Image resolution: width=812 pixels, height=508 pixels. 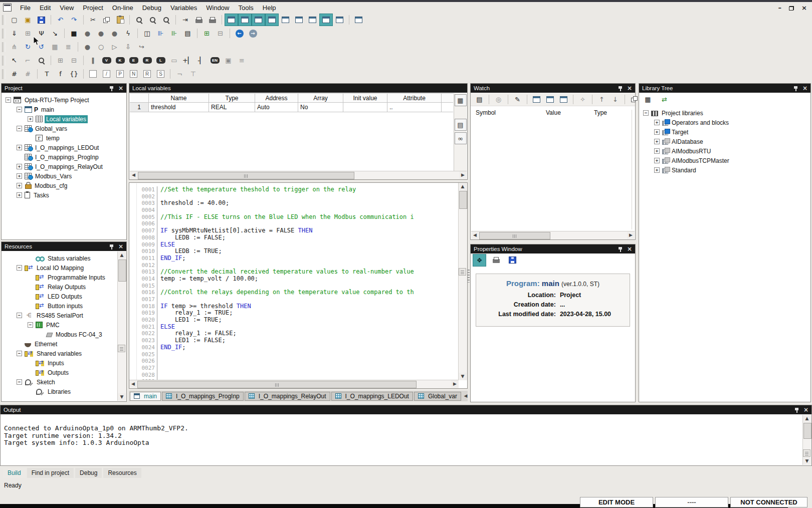 I want to click on object-properties-button: ≡, so click(x=242, y=60).